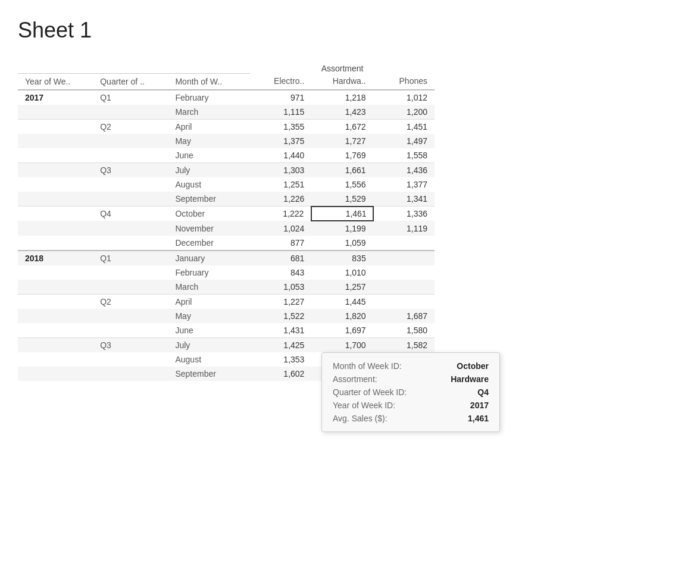  Describe the element at coordinates (281, 331) in the screenshot. I see `cell-electro: 1,431` at that location.